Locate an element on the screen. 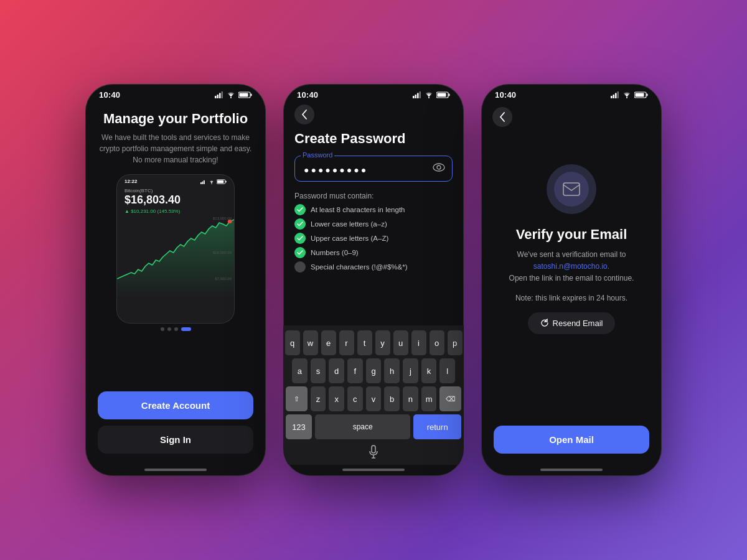 The image size is (747, 560). email-icon-inner is located at coordinates (571, 189).